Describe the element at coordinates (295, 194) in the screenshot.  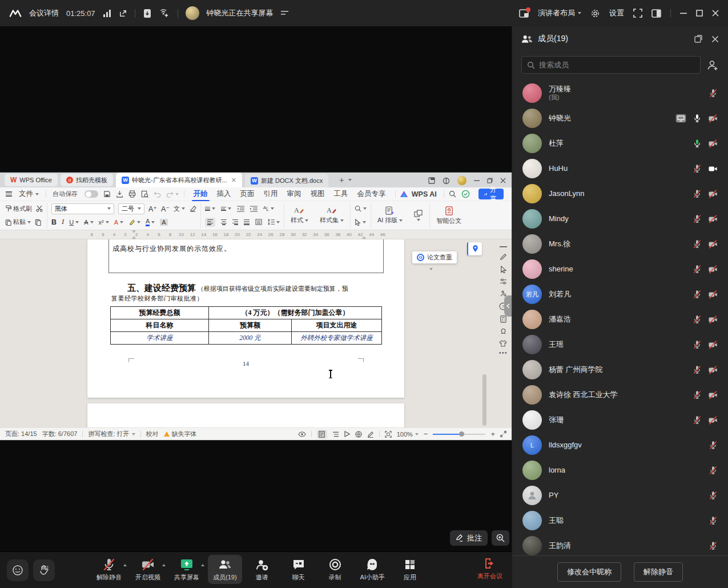
I see `wps-menu-5: 审阅` at that location.